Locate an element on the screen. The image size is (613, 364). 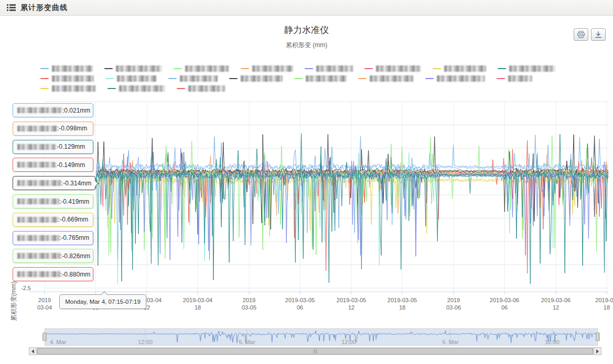
scrollbar-thumb is located at coordinates (315, 351).